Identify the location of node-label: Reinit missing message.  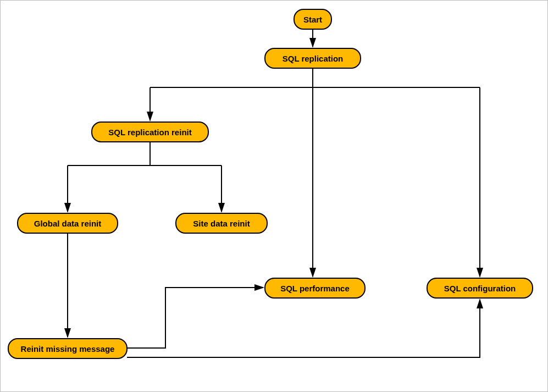
(68, 349).